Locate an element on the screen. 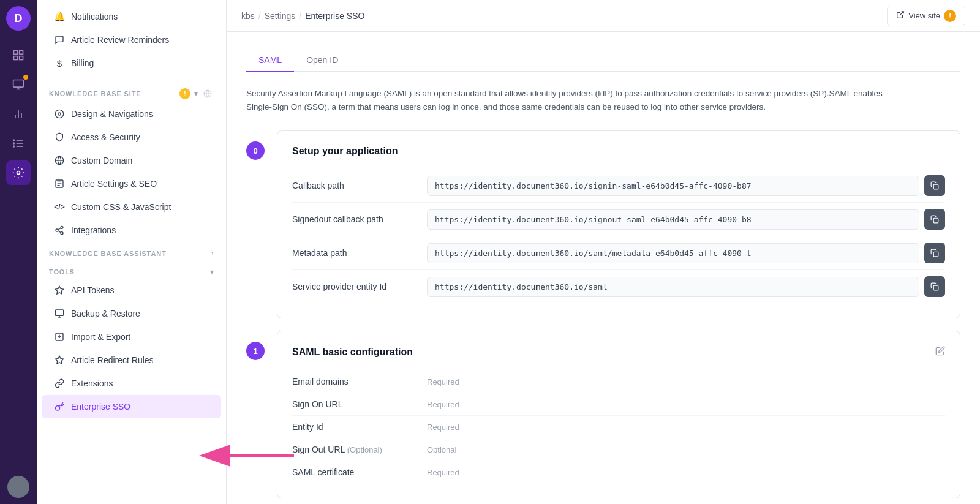 The width and height of the screenshot is (980, 504). extensions-icon is located at coordinates (59, 383).